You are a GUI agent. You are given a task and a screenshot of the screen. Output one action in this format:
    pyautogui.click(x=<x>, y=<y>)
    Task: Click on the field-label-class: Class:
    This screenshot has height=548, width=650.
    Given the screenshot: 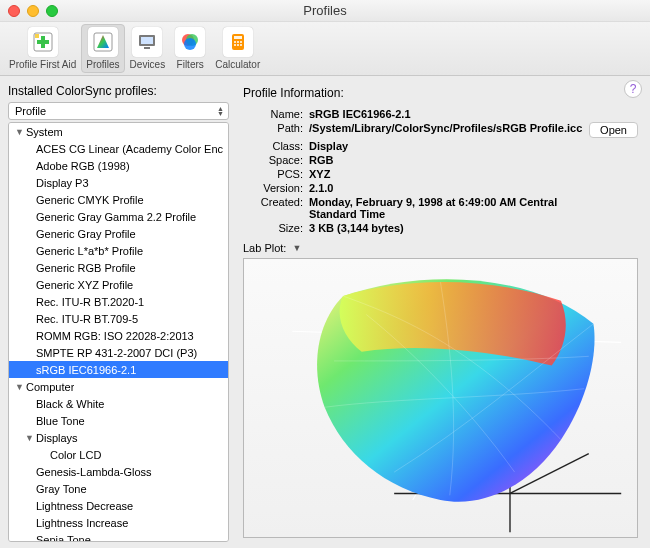 What is the action you would take?
    pyautogui.click(x=273, y=146)
    